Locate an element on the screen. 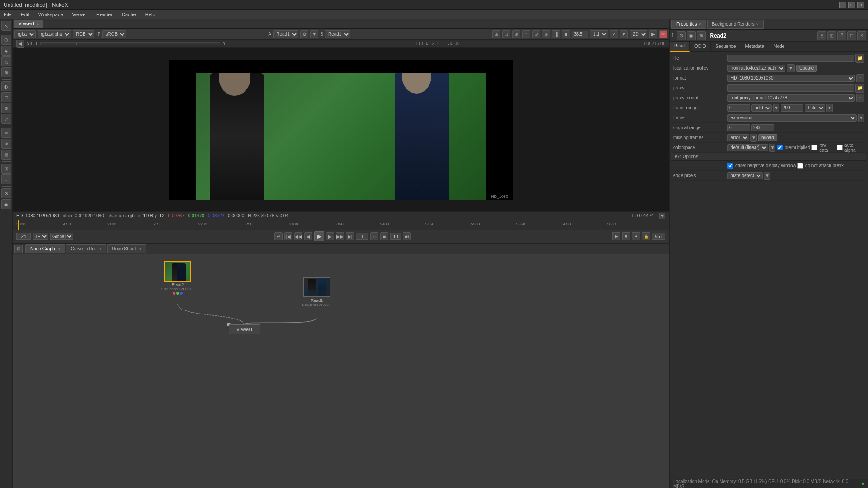 The height and width of the screenshot is (488, 868). ng-icon: ⊞ is located at coordinates (19, 249).